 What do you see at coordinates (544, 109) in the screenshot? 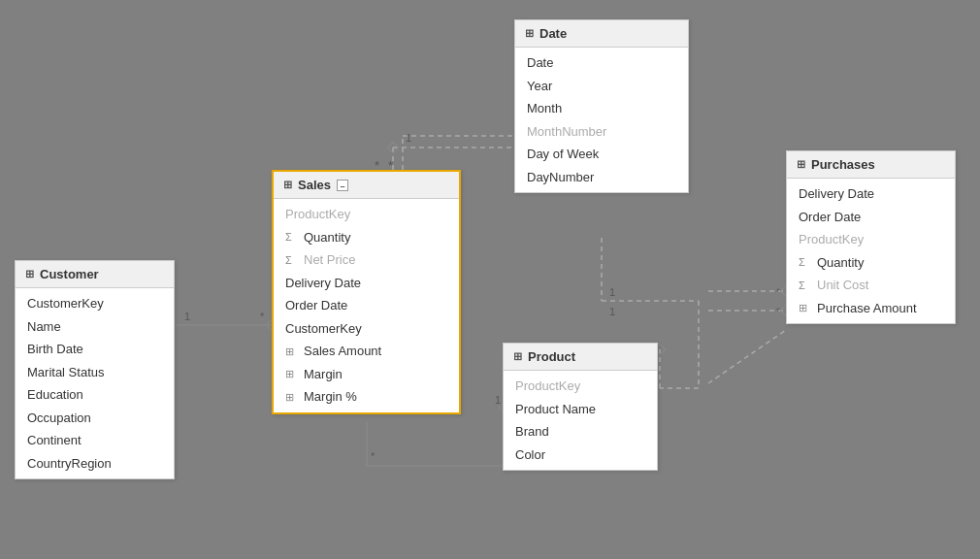
I see `date-field-month: Month` at bounding box center [544, 109].